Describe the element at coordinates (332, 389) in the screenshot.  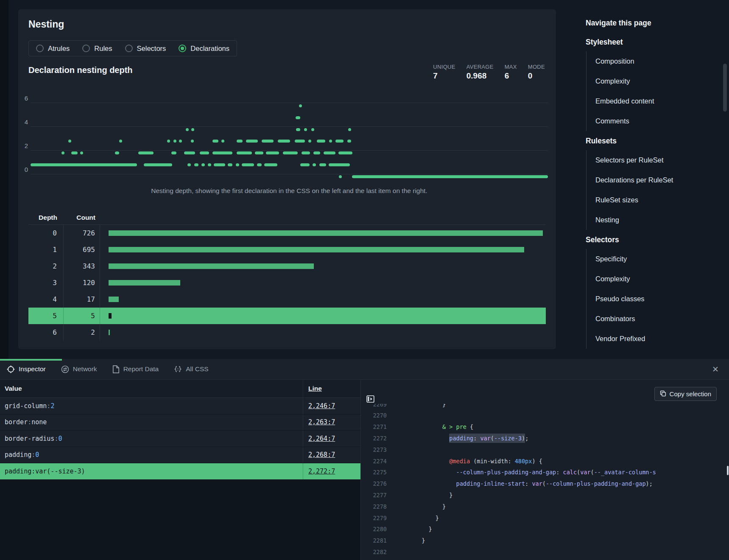
I see `line-column-header: Line` at that location.